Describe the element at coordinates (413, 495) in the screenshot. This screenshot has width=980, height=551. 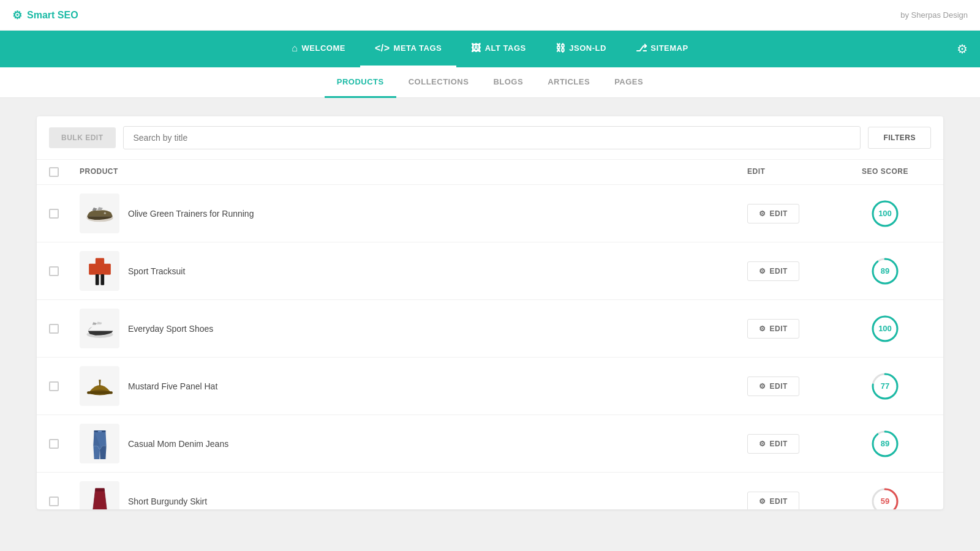
I see `product-cell: Short Burgundy Skirt` at that location.